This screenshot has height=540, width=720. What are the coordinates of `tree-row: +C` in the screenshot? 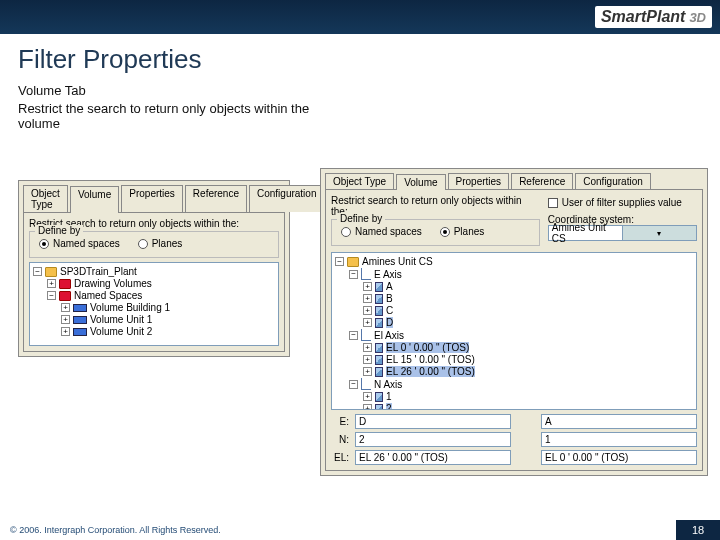 It's located at (514, 311).